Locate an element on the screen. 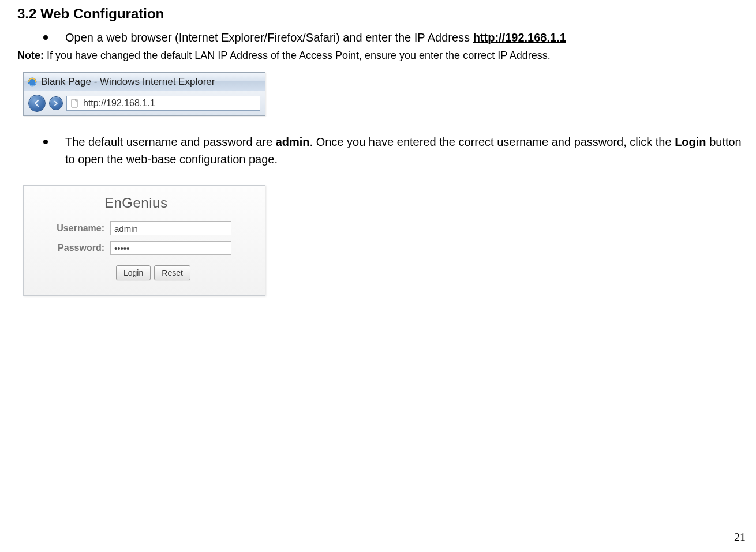  bullet-1-prefix: Open a web browser (Internet Explorer/Fi… is located at coordinates (269, 37).